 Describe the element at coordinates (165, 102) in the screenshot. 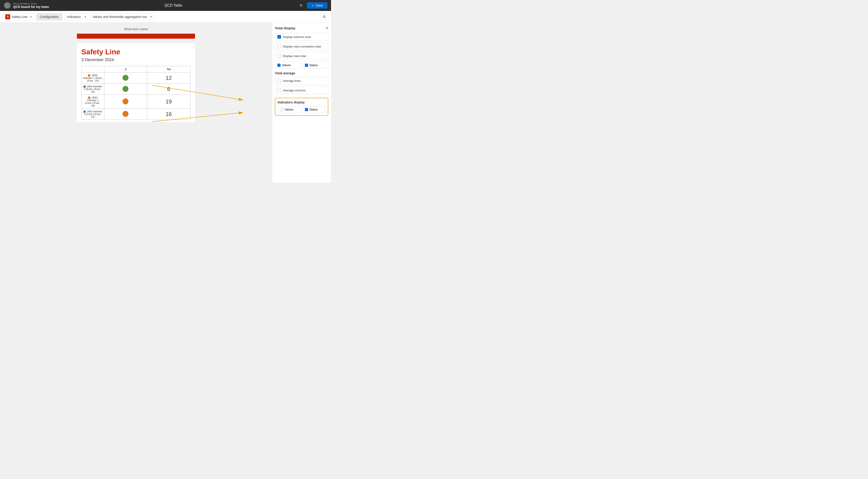

I see `main-content: Short-term vision Safety Line 3 December…` at that location.